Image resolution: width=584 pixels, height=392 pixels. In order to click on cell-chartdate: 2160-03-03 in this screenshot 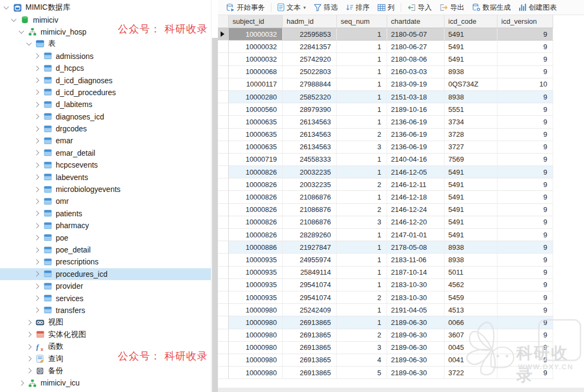, I will do `click(416, 72)`.